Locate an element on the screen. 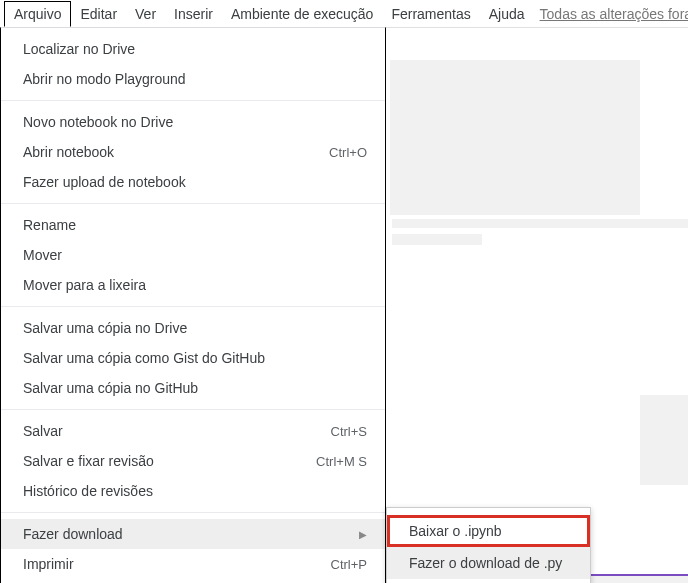  menu-localizar-drive: Localizar no Drive is located at coordinates (193, 49).